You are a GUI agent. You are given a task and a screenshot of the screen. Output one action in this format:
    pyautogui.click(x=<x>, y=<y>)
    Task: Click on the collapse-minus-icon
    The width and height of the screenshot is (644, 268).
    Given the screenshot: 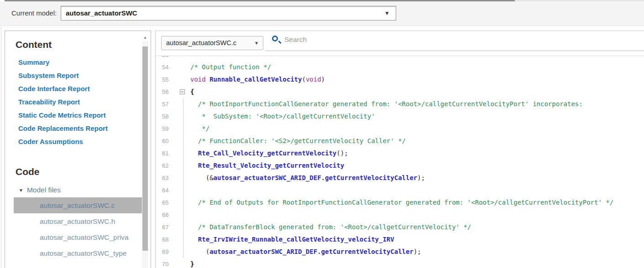 What is the action you would take?
    pyautogui.click(x=183, y=92)
    